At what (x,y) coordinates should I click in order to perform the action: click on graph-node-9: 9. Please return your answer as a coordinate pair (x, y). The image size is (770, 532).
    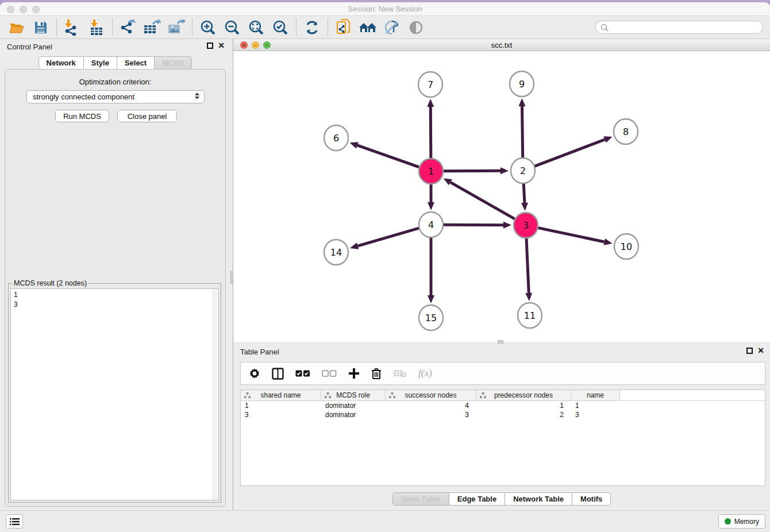
    Looking at the image, I should click on (522, 84).